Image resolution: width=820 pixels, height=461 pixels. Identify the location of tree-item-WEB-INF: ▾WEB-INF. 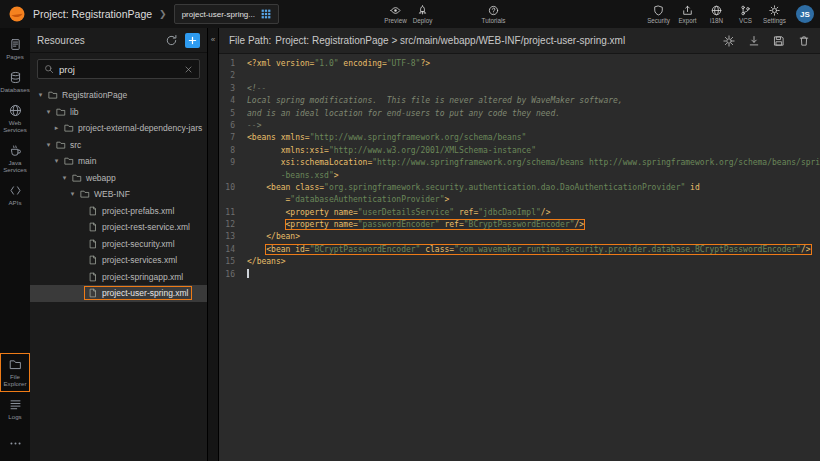
(118, 194).